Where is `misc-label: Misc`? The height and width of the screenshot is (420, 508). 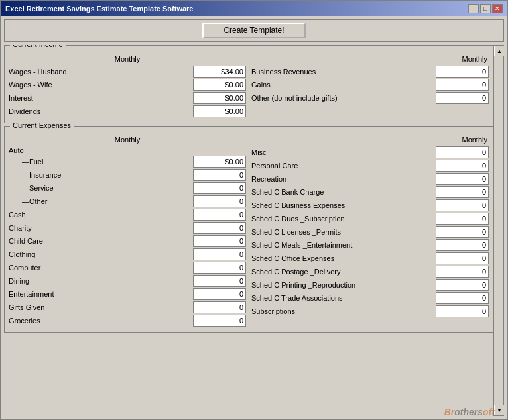 misc-label: Misc is located at coordinates (344, 152).